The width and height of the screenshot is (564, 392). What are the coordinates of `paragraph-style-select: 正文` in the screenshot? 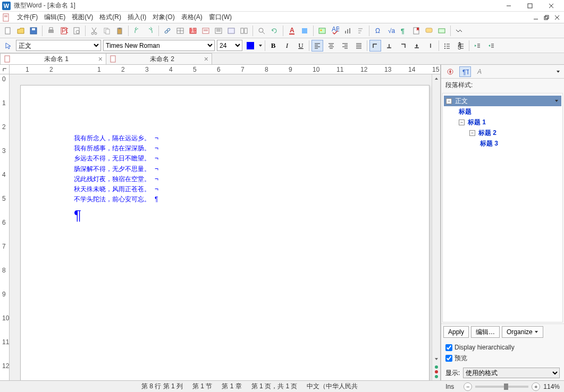 It's located at (58, 46).